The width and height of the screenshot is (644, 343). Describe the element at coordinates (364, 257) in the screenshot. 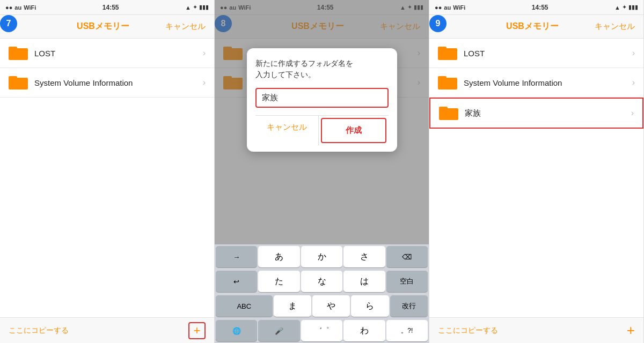

I see `kb-key-sa: さ` at that location.